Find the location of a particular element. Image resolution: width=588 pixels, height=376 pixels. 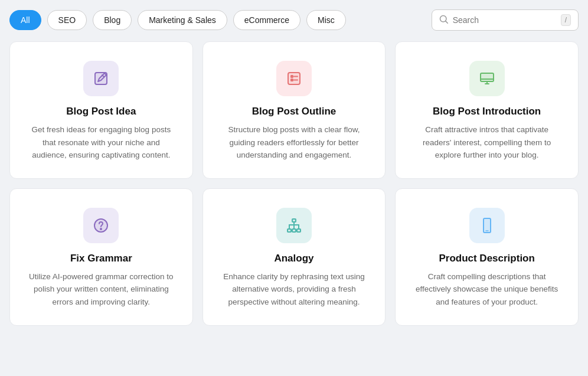

card-desc-analogy: Enhance clarity by rephrasing text using… is located at coordinates (294, 289).